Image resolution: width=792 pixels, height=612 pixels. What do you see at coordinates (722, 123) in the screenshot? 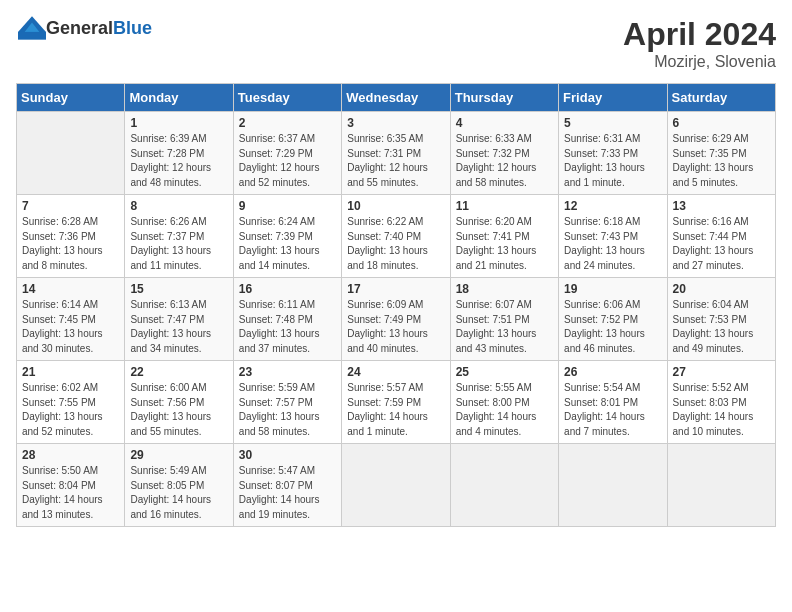
I see `day-number: 6` at bounding box center [722, 123].